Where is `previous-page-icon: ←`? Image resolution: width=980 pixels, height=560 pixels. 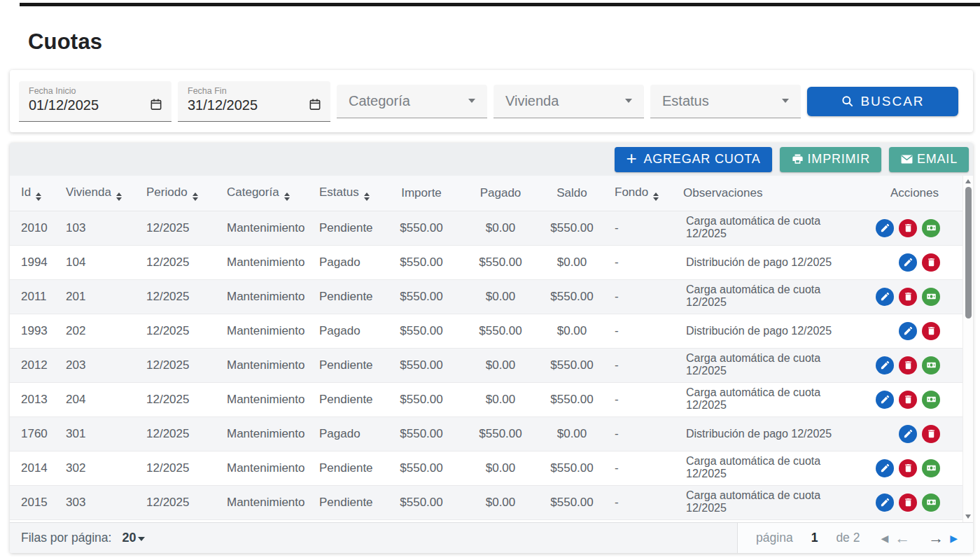
previous-page-icon: ← is located at coordinates (902, 538).